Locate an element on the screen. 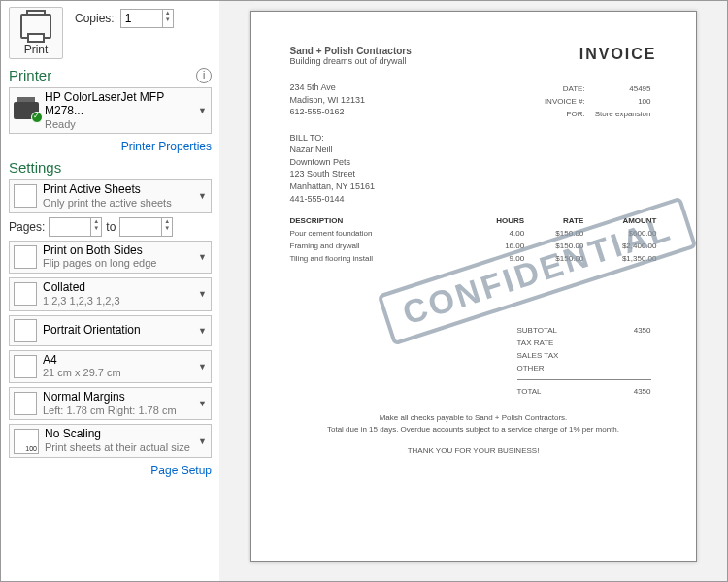 This screenshot has height=582, width=728. footer-line: Total due in 15 days. Overdue accounts s… is located at coordinates (474, 430).